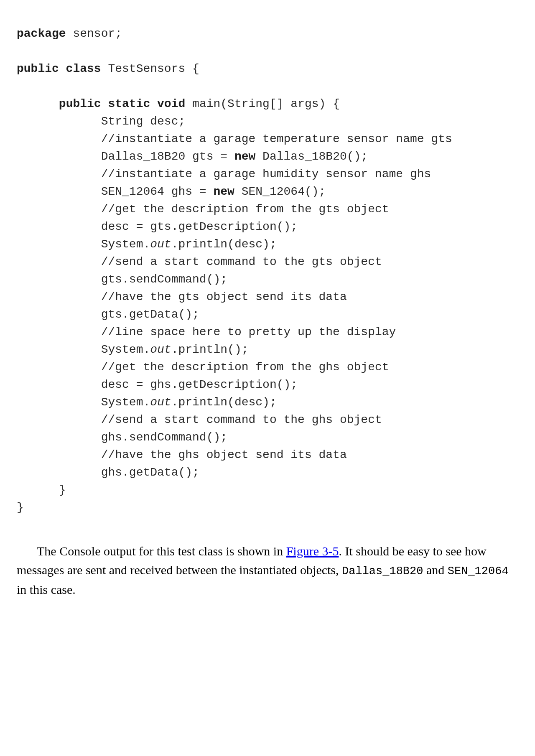 Image resolution: width=535 pixels, height=756 pixels. What do you see at coordinates (234, 139) in the screenshot?
I see `code-comment: //instantiate a garage temperature senso…` at bounding box center [234, 139].